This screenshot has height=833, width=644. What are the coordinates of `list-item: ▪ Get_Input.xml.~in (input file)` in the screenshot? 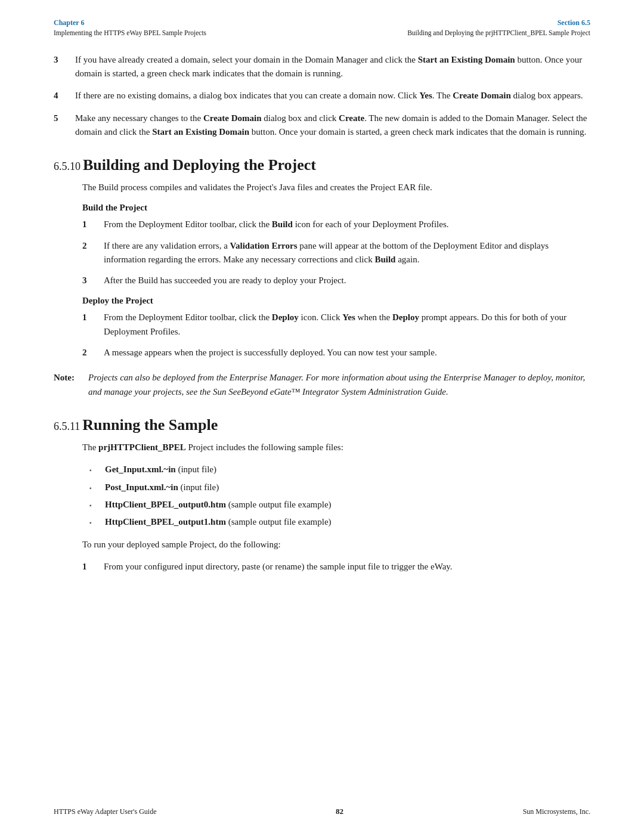 It's located at (340, 470).